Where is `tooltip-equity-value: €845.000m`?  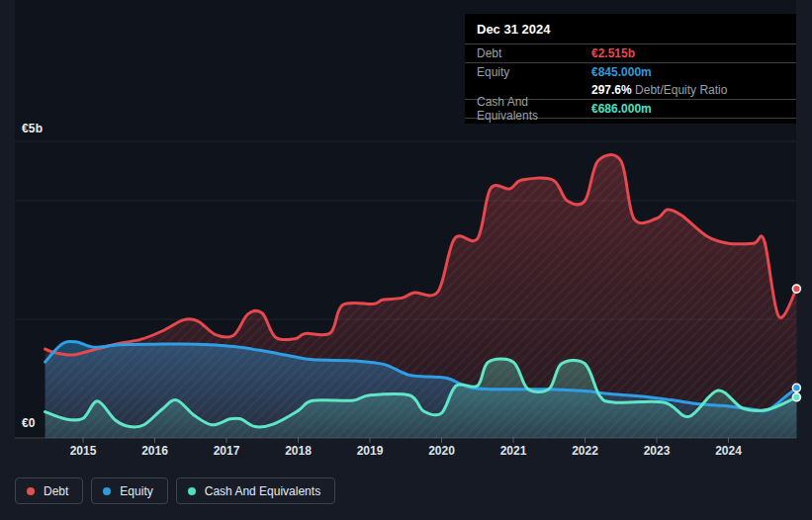
tooltip-equity-value: €845.000m is located at coordinates (621, 72).